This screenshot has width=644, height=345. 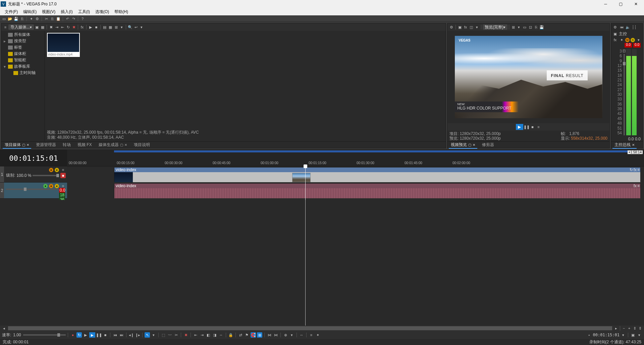 What do you see at coordinates (46, 19) in the screenshot?
I see `cut-icon: ✂` at bounding box center [46, 19].